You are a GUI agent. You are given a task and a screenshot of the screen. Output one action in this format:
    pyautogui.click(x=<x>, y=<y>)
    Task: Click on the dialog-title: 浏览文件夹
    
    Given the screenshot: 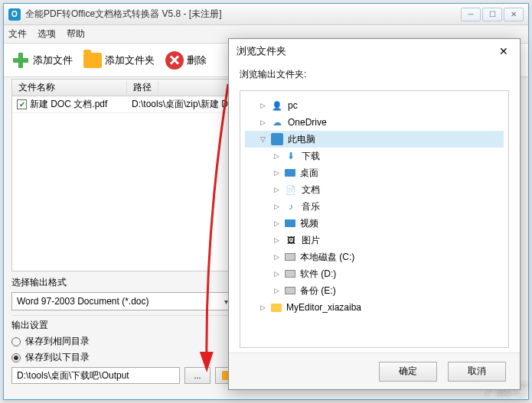 What is the action you would take?
    pyautogui.click(x=262, y=51)
    